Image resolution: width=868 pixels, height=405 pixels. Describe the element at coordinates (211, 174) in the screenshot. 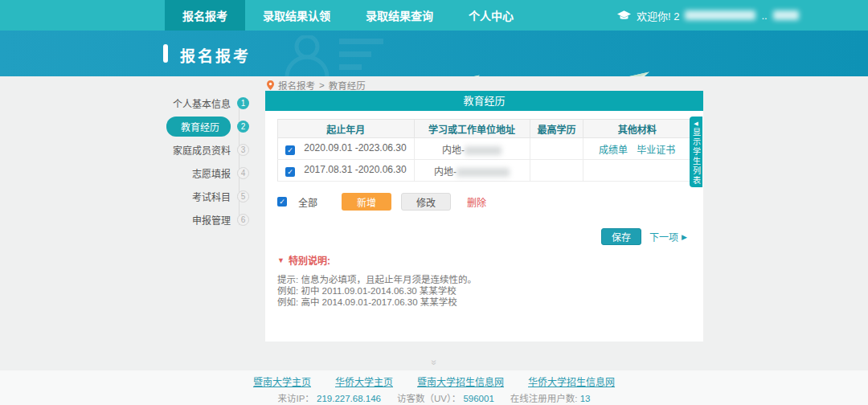

I see `step-label: 志愿填报` at that location.